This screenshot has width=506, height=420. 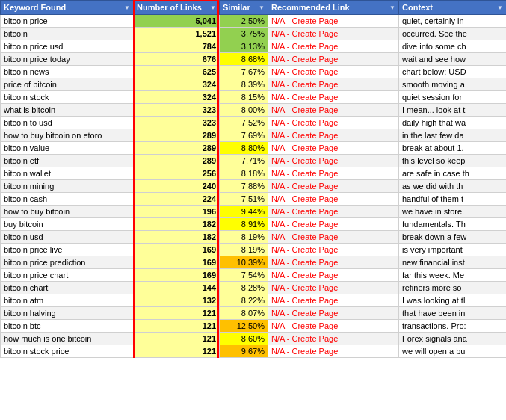 What do you see at coordinates (453, 7) in the screenshot?
I see `context-header: Context ▼` at bounding box center [453, 7].